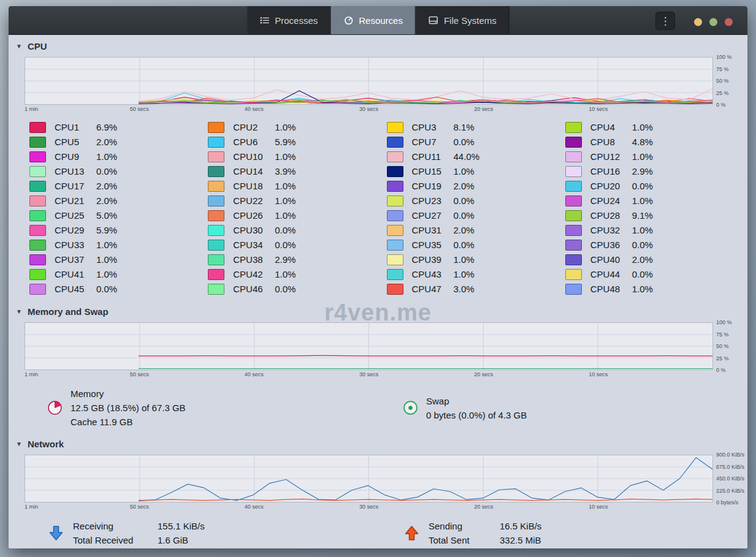  What do you see at coordinates (285, 142) in the screenshot?
I see `cpu-usage-value: 5.9%` at bounding box center [285, 142].